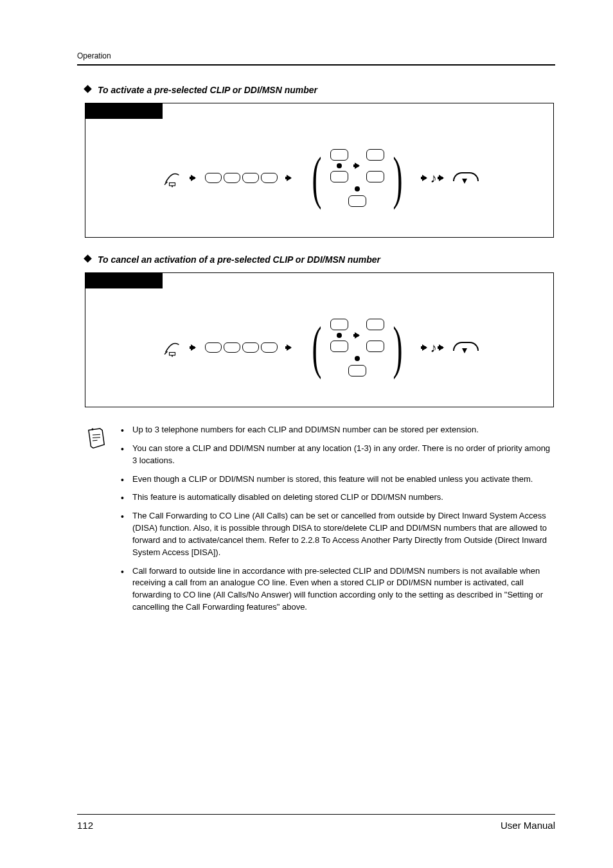 The image size is (613, 868). Describe the element at coordinates (319, 170) in the screenshot. I see `diagram-activate: (` at that location.